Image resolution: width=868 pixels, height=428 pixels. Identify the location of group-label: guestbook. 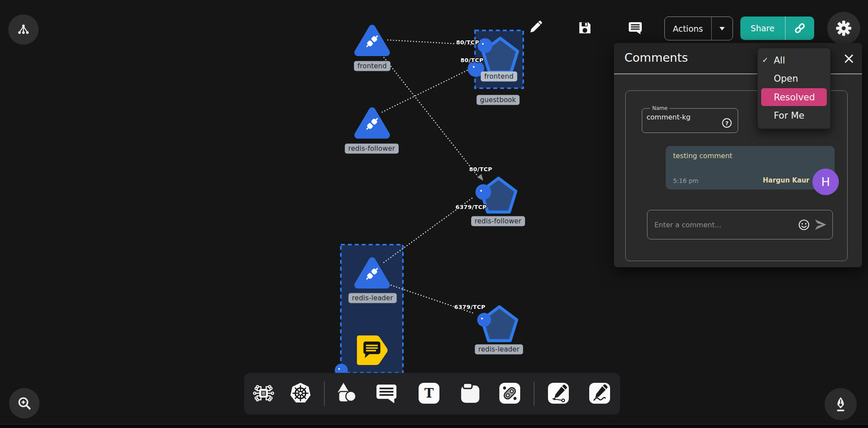
(498, 100).